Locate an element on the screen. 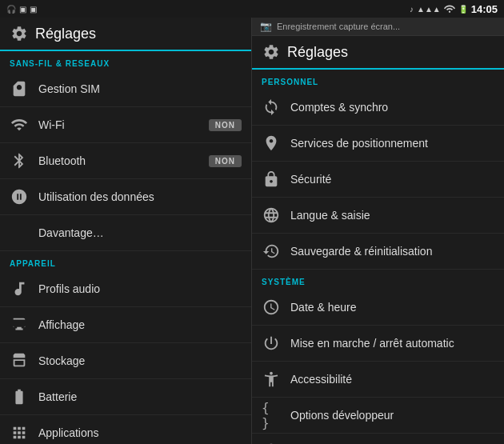  section-header-personal: PERSONNEL is located at coordinates (378, 80).